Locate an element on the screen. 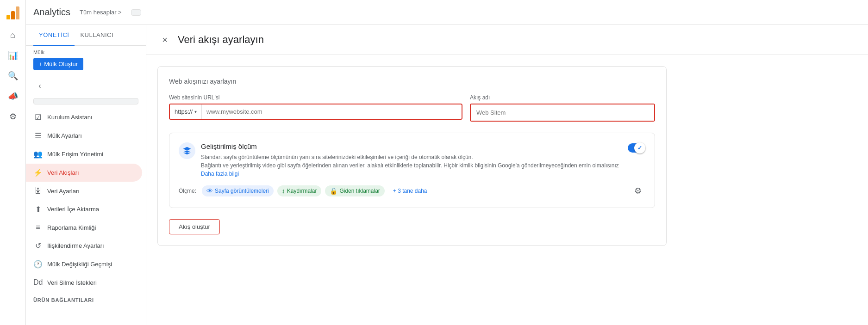  nav-configure: ⚙ is located at coordinates (13, 117).